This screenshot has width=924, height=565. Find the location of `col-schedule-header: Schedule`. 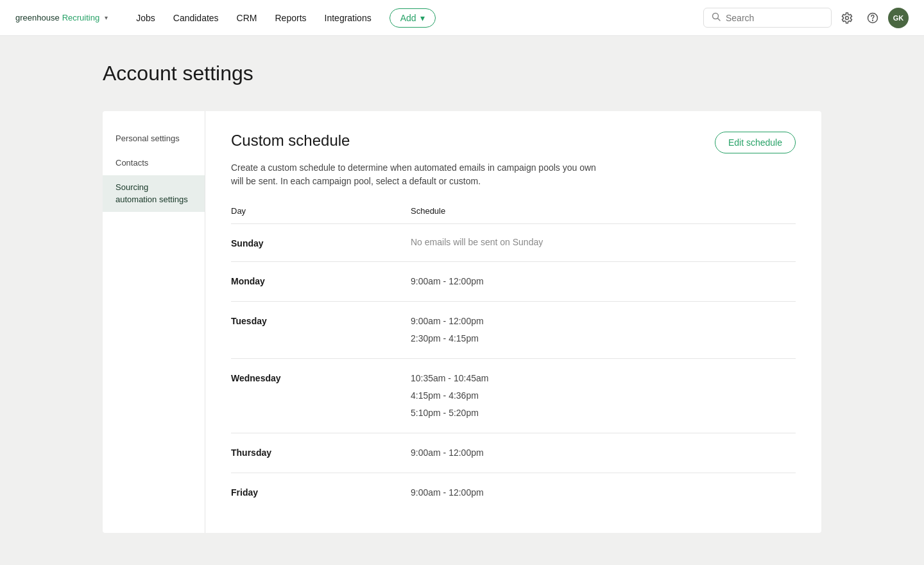

col-schedule-header: Schedule is located at coordinates (428, 211).